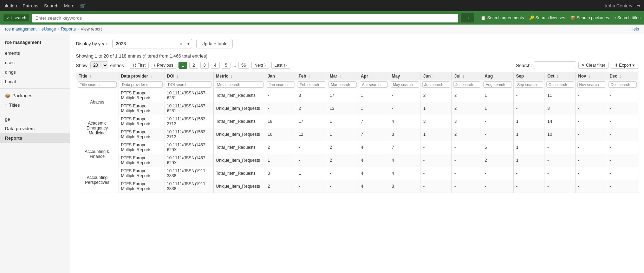 Image resolution: width=644 pixels, height=273 pixels. What do you see at coordinates (280, 85) in the screenshot?
I see `jan-search-input` at bounding box center [280, 85].